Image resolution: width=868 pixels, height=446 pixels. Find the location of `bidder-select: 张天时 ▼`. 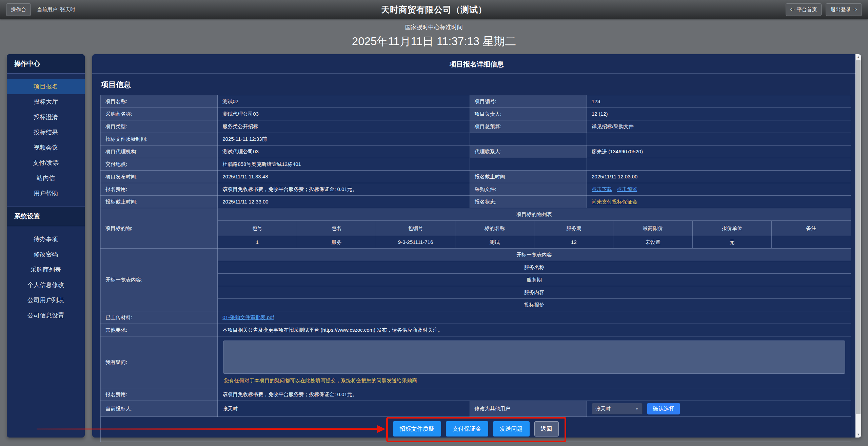

bidder-select: 张天时 ▼ is located at coordinates (617, 409).